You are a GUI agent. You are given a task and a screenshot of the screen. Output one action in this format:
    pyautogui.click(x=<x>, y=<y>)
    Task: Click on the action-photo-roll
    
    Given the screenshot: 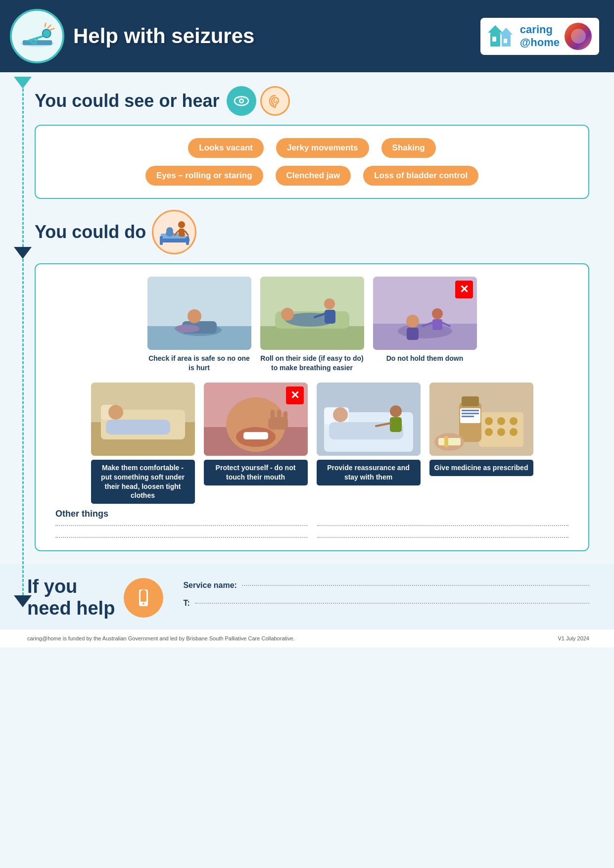 What is the action you would take?
    pyautogui.click(x=312, y=313)
    